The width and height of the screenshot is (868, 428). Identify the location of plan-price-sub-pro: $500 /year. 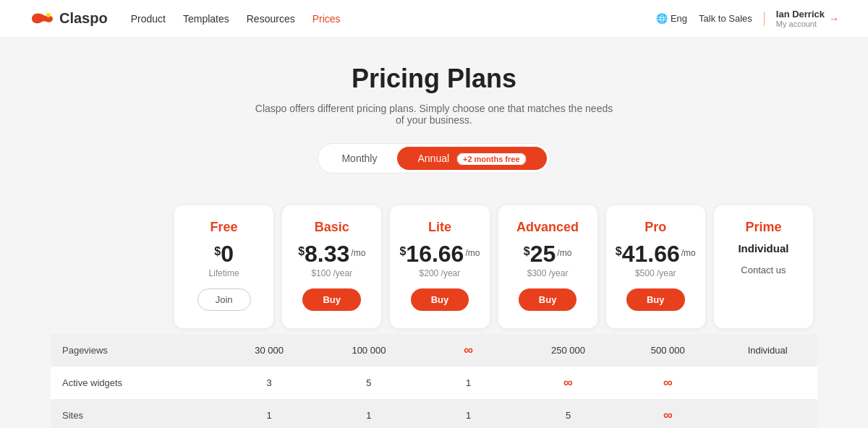
(655, 273).